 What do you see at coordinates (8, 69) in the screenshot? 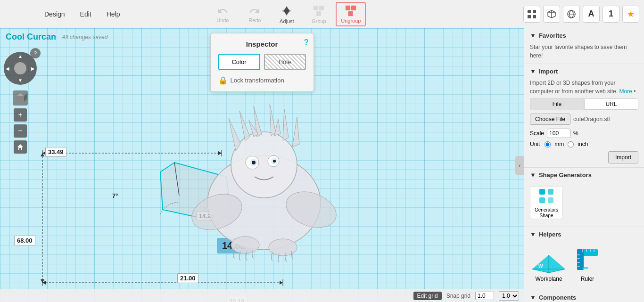
I see `orbit-left: ◀` at bounding box center [8, 69].